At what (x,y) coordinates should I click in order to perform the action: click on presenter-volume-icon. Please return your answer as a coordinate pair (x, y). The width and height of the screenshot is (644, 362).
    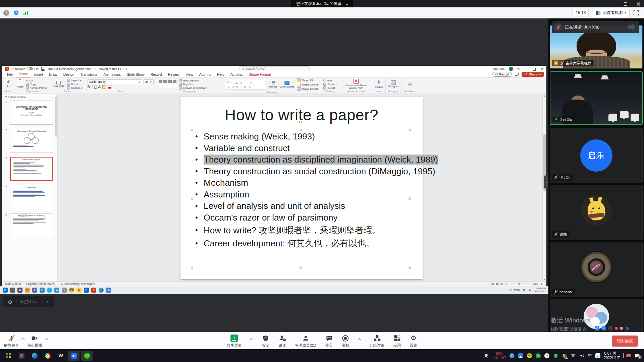
    Looking at the image, I should click on (530, 290).